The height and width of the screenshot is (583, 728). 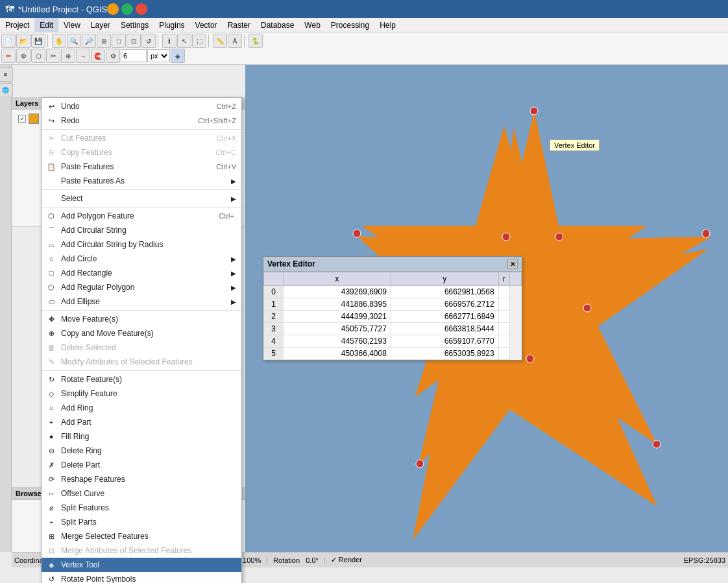 I want to click on menu-select: Select ▶, so click(x=141, y=198).